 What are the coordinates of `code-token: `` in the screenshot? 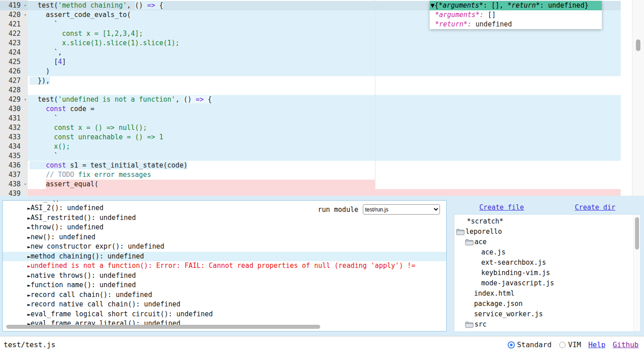 It's located at (44, 118).